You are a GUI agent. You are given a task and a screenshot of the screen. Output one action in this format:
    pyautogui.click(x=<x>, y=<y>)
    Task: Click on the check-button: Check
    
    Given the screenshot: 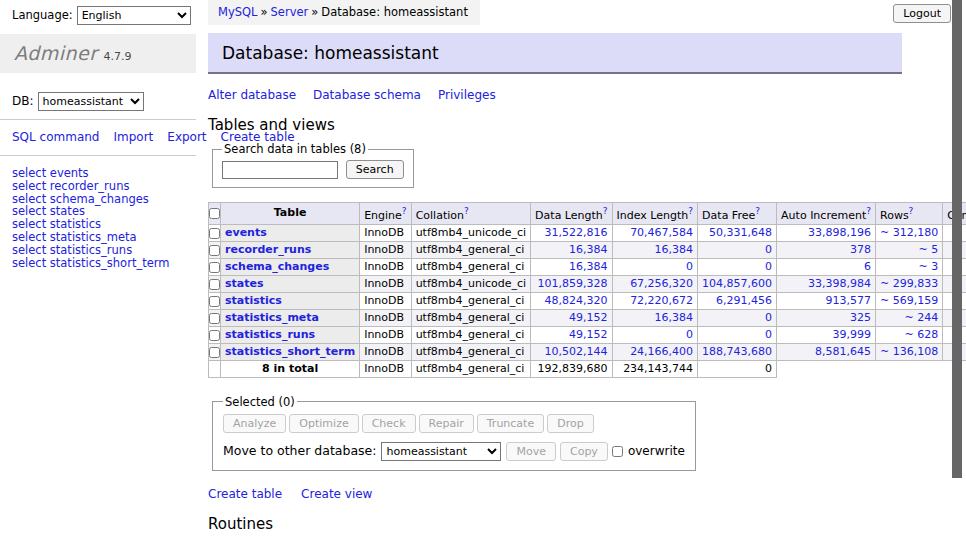 What is the action you would take?
    pyautogui.click(x=389, y=424)
    